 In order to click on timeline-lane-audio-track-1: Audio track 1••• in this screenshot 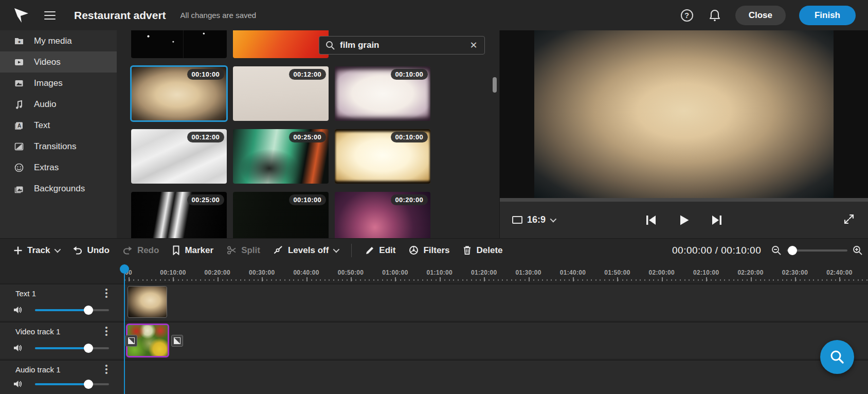, I will do `click(434, 377)`.